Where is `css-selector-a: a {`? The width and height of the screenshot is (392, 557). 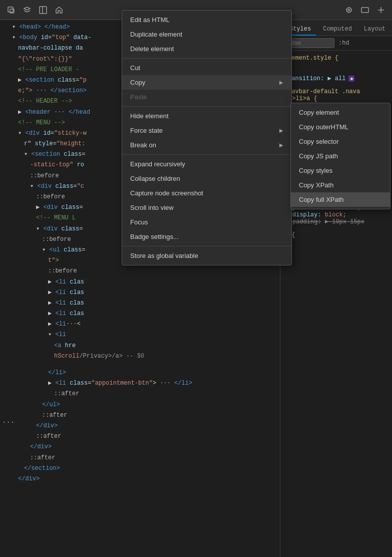 css-selector-a: a { is located at coordinates (336, 235).